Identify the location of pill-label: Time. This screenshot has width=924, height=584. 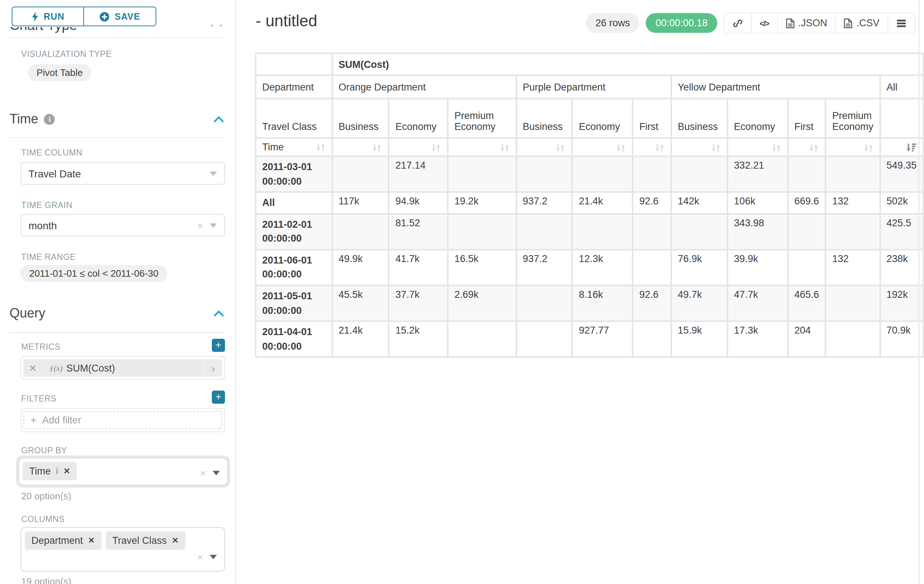
(40, 471).